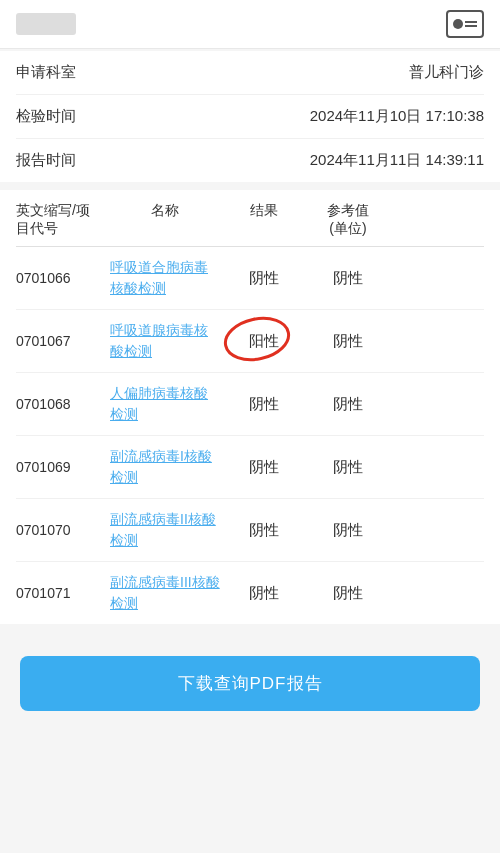 The width and height of the screenshot is (500, 853). Describe the element at coordinates (250, 218) in the screenshot. I see `table-header: 英文缩写/项目代号 名称 结果 参考值(单位)` at that location.